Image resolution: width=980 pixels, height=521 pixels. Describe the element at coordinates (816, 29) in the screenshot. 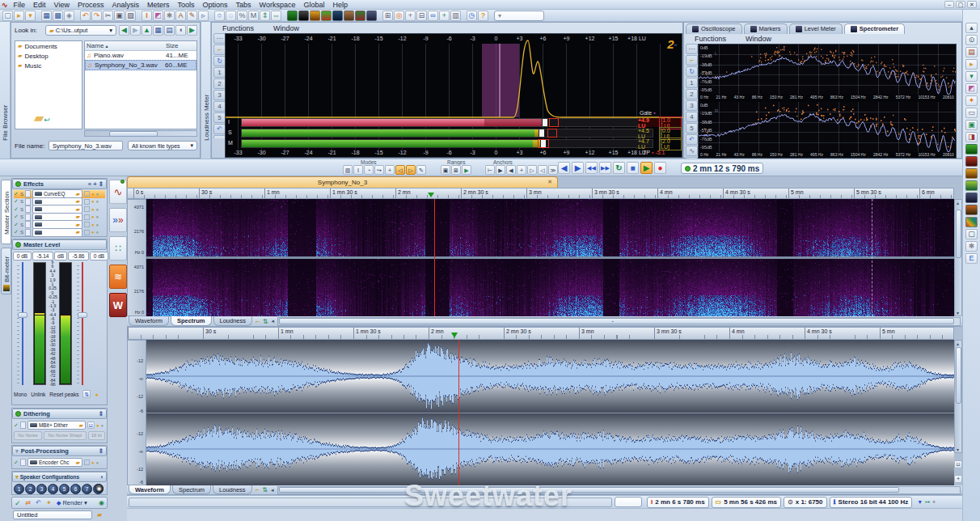

I see `tab-level-meter: Level Meter` at that location.